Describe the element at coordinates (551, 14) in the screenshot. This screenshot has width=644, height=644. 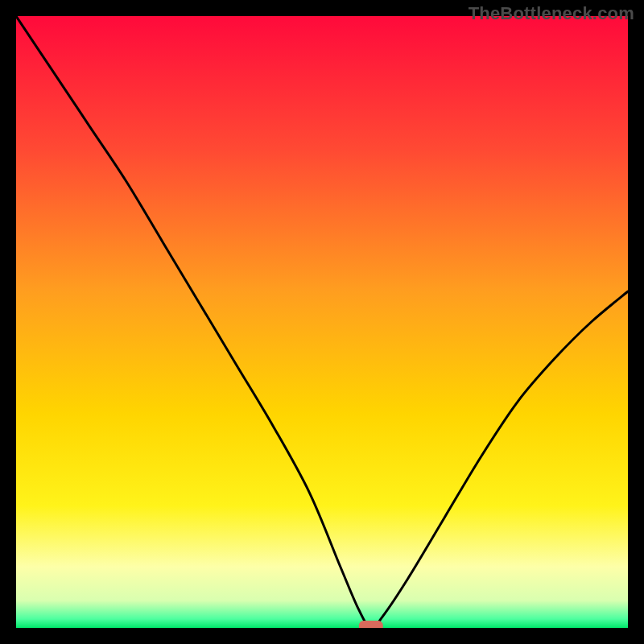
I see `watermark-text: TheBottleneck.com` at that location.